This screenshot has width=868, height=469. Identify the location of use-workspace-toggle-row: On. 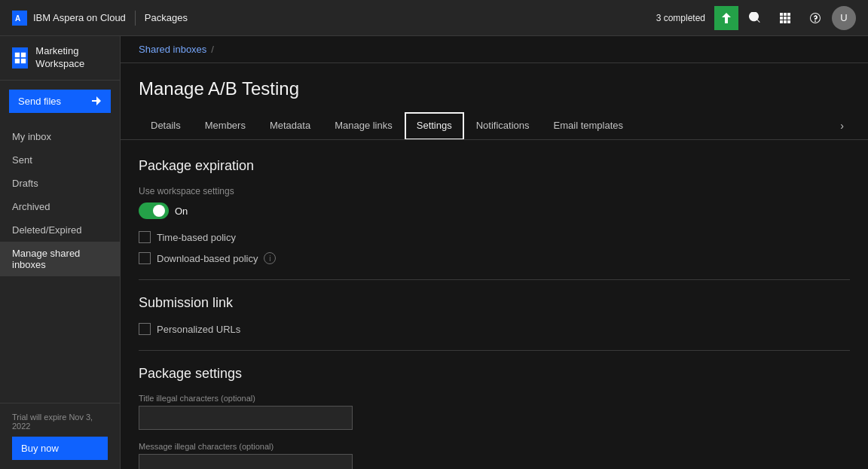
(494, 211).